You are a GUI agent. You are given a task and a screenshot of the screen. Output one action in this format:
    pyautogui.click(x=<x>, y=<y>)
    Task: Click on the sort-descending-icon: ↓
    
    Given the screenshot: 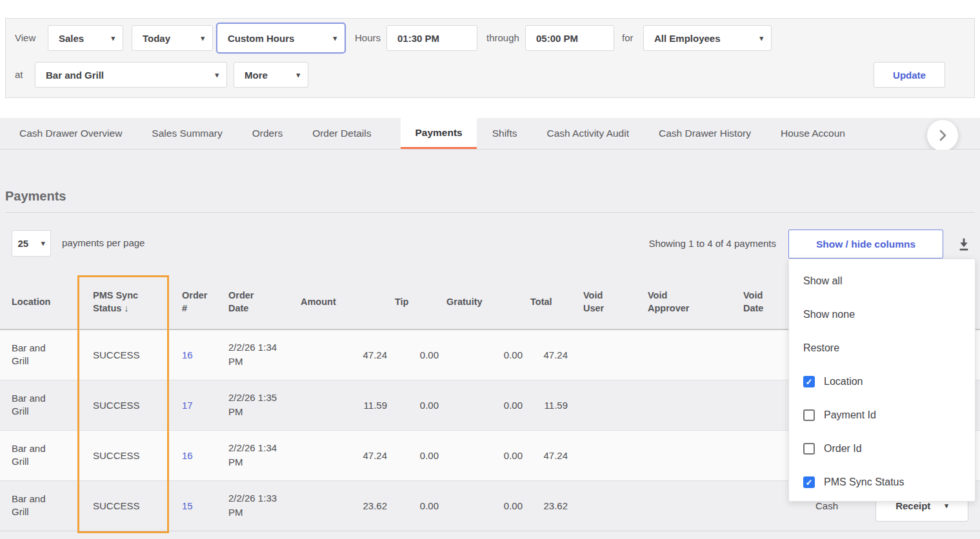 What is the action you would take?
    pyautogui.click(x=126, y=308)
    